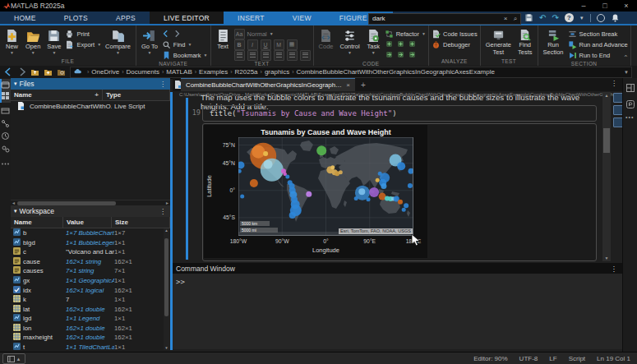  What do you see at coordinates (455, 34) in the screenshot?
I see `code-issues-button: Code Issues` at bounding box center [455, 34].